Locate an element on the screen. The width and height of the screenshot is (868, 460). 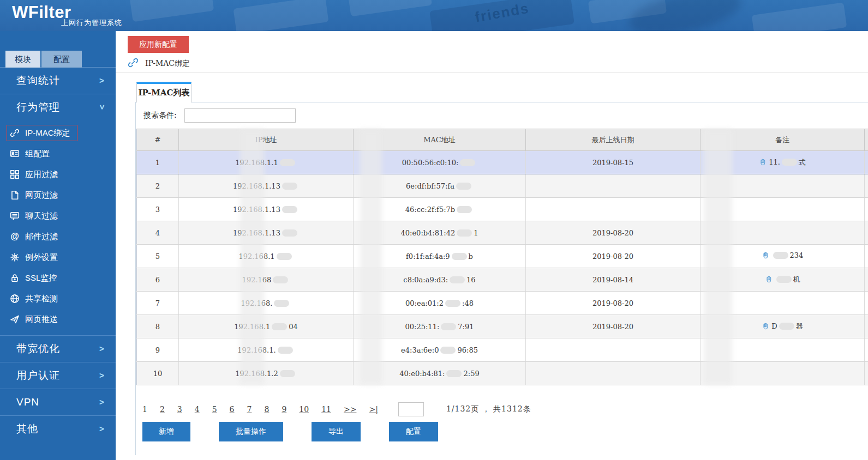
export-button: 导出 is located at coordinates (336, 432).